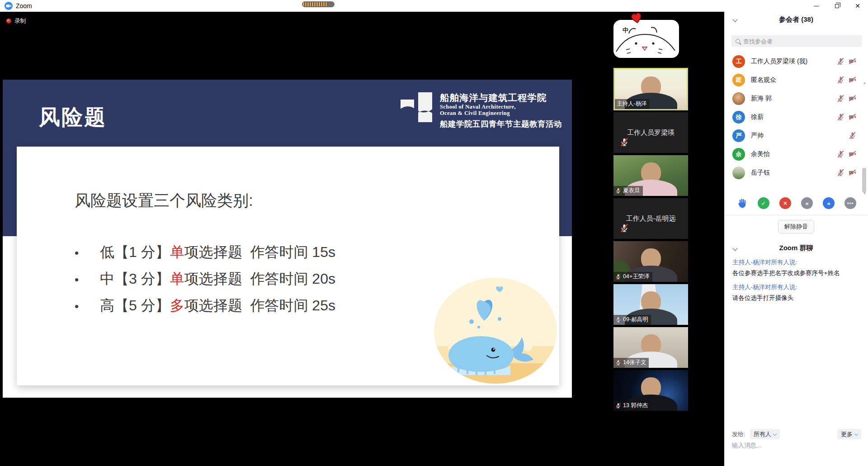 This screenshot has height=466, width=868. I want to click on more-reactions-button: •••, so click(850, 203).